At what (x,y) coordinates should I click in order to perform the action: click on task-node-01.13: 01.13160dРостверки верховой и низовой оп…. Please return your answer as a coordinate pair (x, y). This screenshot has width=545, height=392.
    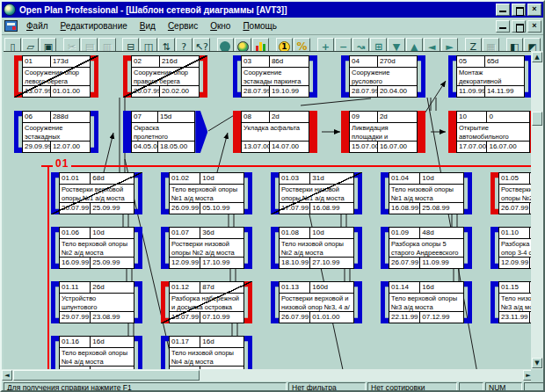
    Looking at the image, I should click on (316, 302).